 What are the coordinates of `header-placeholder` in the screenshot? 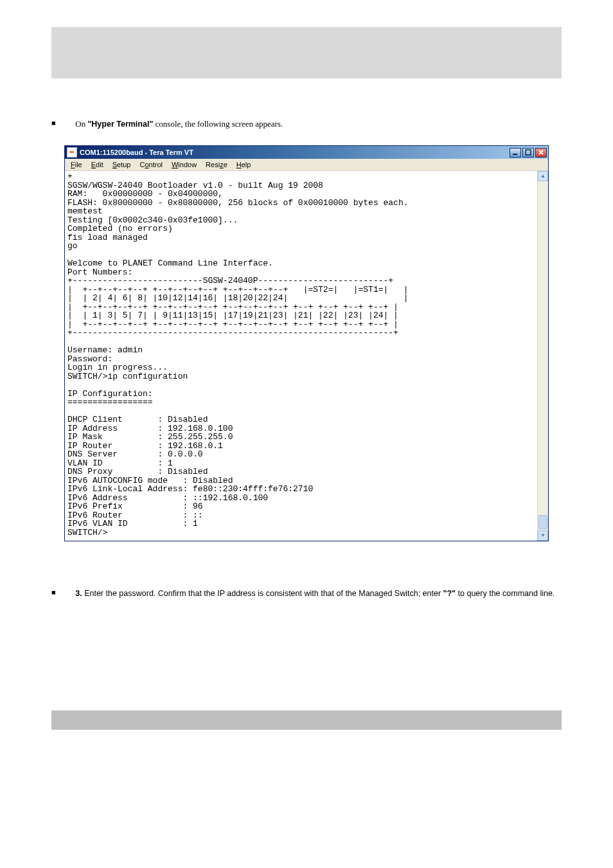 It's located at (306, 53).